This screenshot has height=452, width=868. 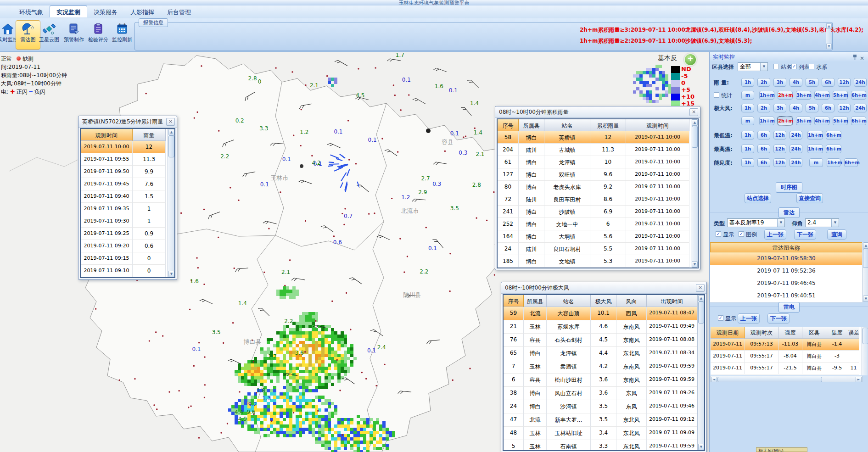 What do you see at coordinates (128, 246) in the screenshot?
I see `table-row: 2019-07-11 09:200.6` at bounding box center [128, 246].